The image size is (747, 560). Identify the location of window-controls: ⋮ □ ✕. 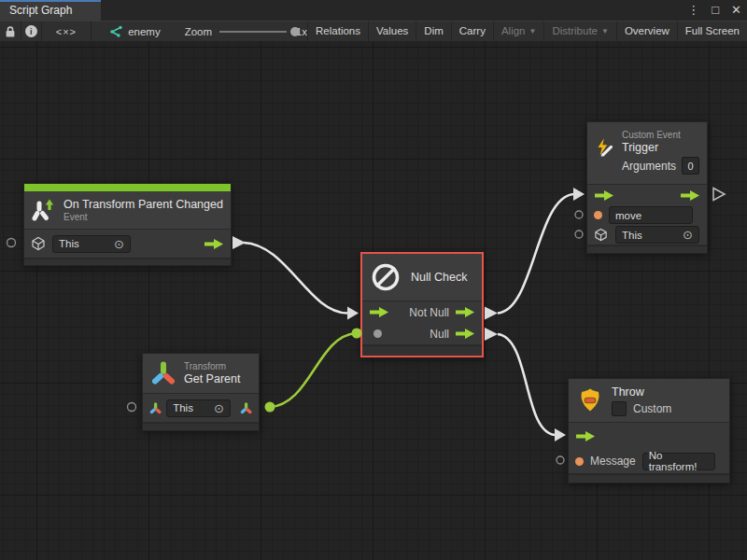
(714, 10).